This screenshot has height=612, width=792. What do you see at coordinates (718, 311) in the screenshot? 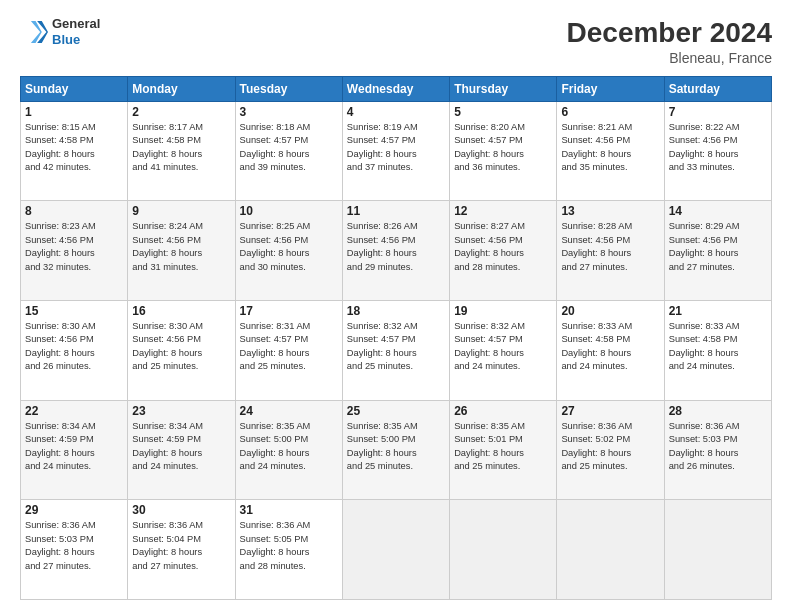
I see `day-number: 21` at bounding box center [718, 311].